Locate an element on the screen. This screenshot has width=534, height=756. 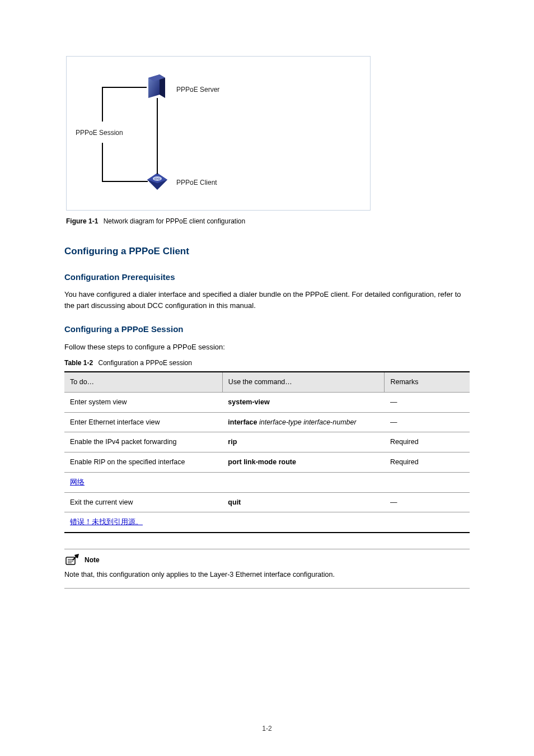
diagram-label-client: PPPoE Client is located at coordinates (197, 183).